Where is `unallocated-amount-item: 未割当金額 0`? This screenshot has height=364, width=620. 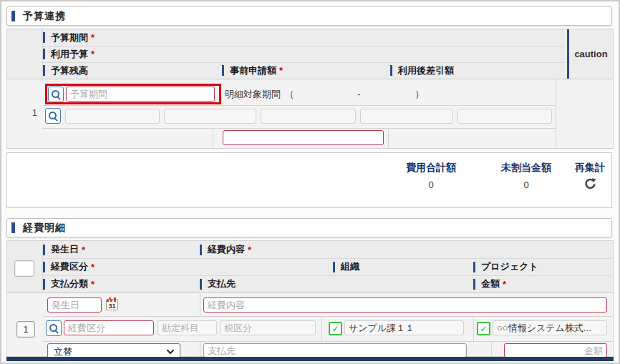 unallocated-amount-item: 未割当金額 0 is located at coordinates (526, 176).